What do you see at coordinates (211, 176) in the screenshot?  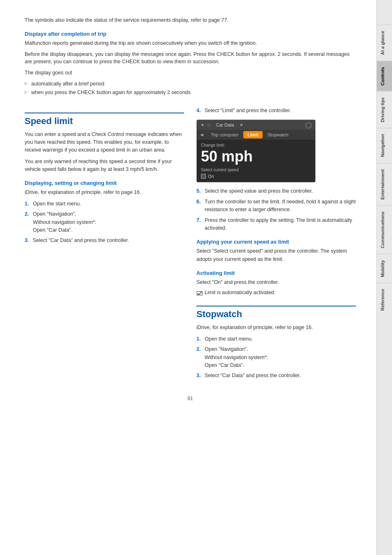 I see `on-label: On` at bounding box center [211, 176].